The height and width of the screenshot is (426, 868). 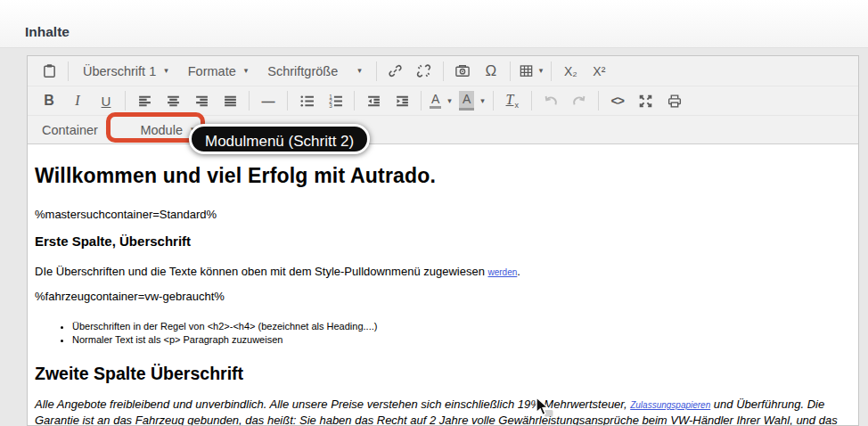 I want to click on style-select-label: Überschrift 1, so click(x=119, y=71).